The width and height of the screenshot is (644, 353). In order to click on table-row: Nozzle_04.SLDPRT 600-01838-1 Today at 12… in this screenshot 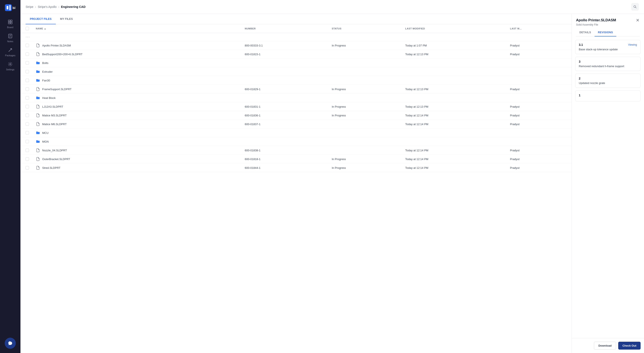, I will do `click(296, 150)`.